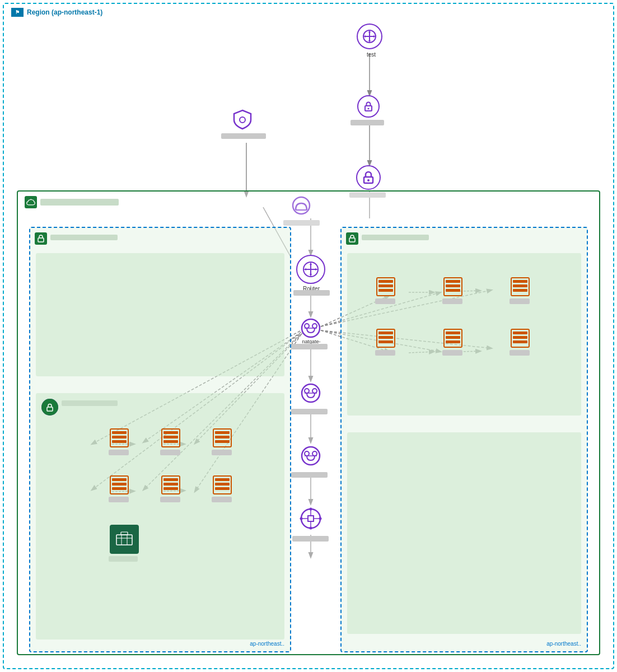  What do you see at coordinates (50, 407) in the screenshot?
I see `left-subnet-lock-bg` at bounding box center [50, 407].